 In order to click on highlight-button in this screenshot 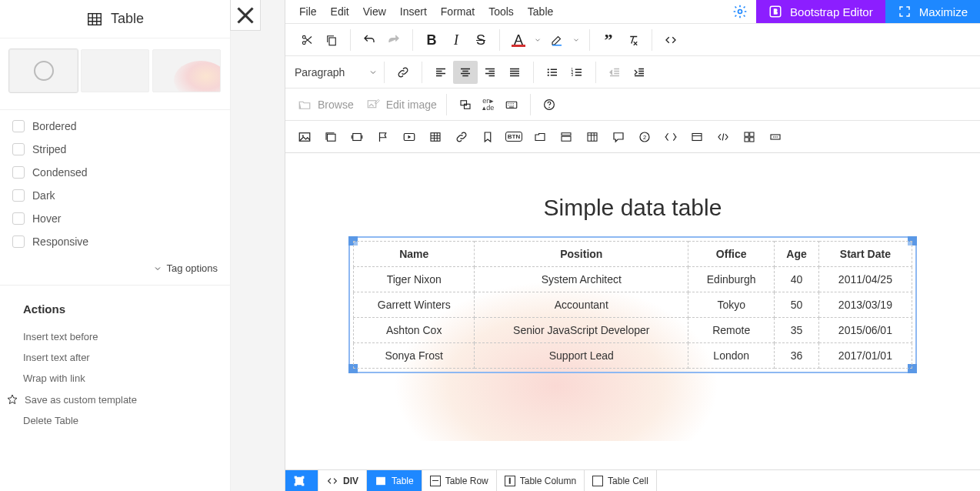, I will do `click(557, 40)`.